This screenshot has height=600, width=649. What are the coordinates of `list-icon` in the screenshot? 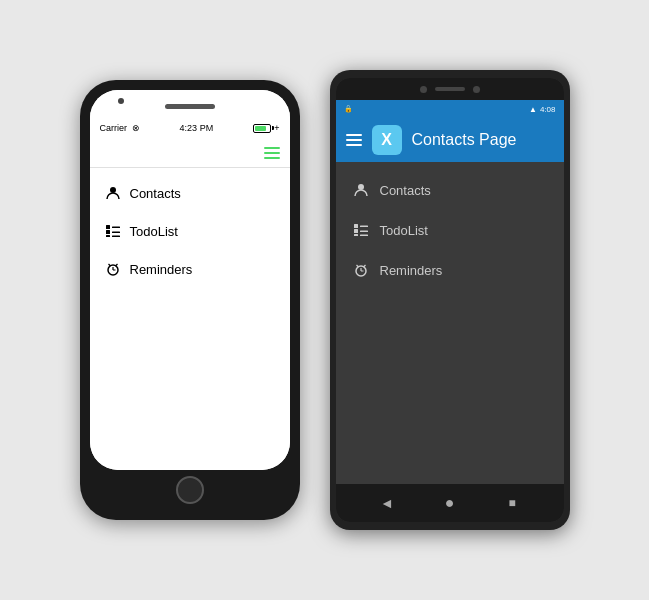 It's located at (113, 231).